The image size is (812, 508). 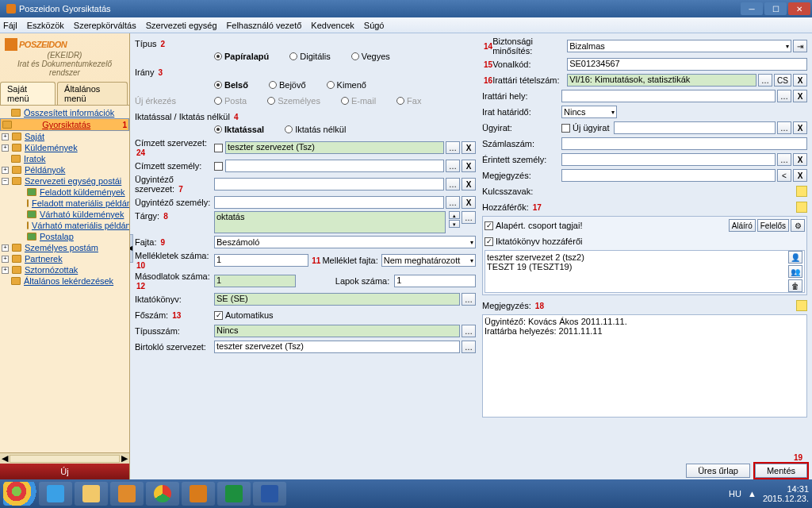 I want to click on chk-alapert: ✓, so click(x=488, y=225).